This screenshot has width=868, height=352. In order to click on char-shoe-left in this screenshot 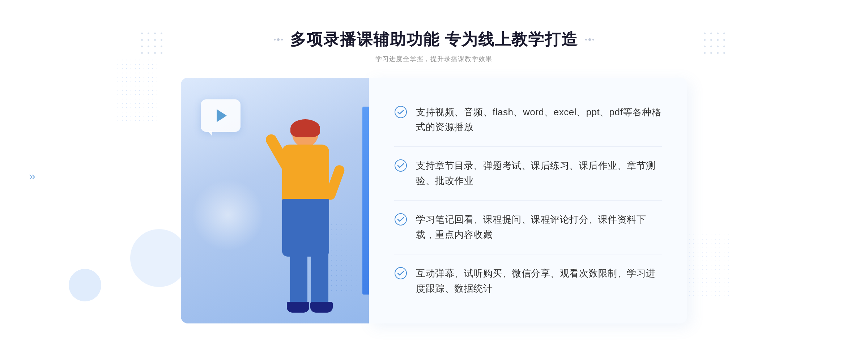, I will do `click(298, 307)`.